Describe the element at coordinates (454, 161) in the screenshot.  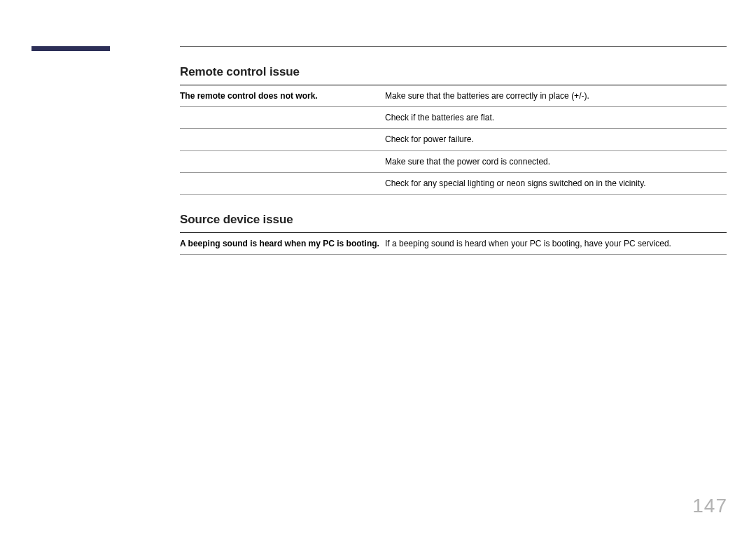
I see `table-row: Make sure that the power cord is connect…` at that location.